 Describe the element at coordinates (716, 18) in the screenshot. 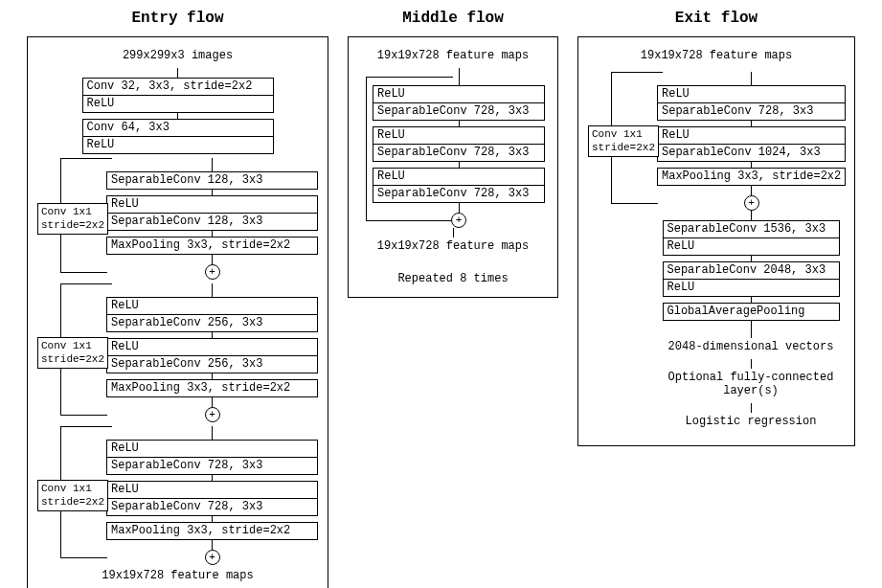

I see `exit-title: Exit flow` at that location.